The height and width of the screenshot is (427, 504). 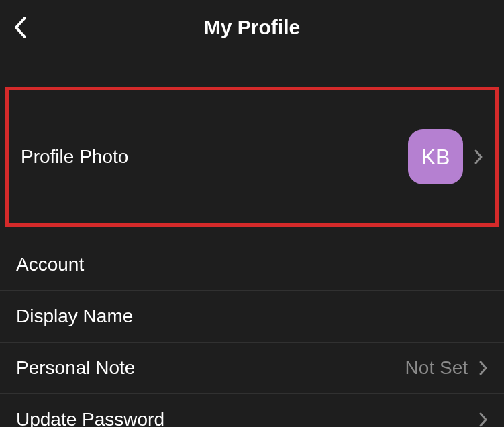 I want to click on back-icon, so click(x=20, y=27).